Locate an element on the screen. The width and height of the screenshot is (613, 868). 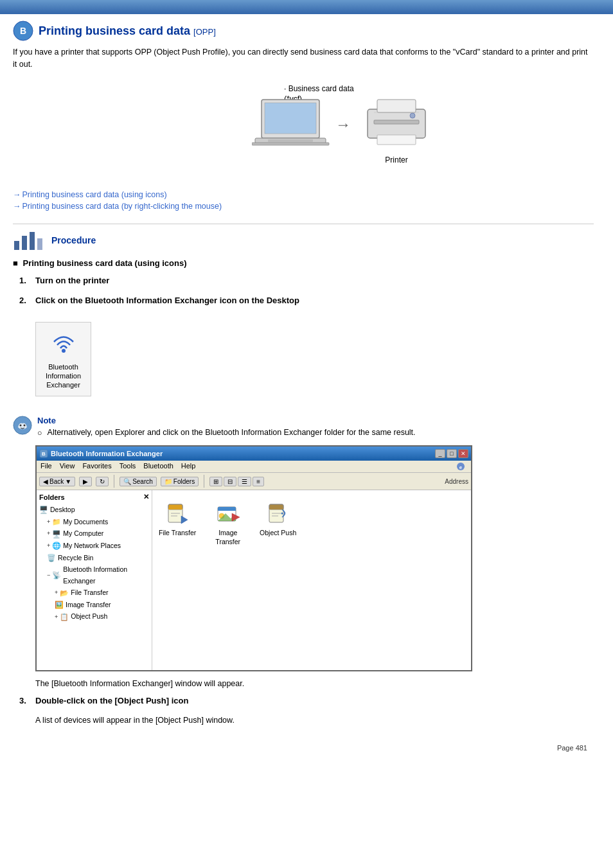
minimize-button: _ is located at coordinates (440, 454).